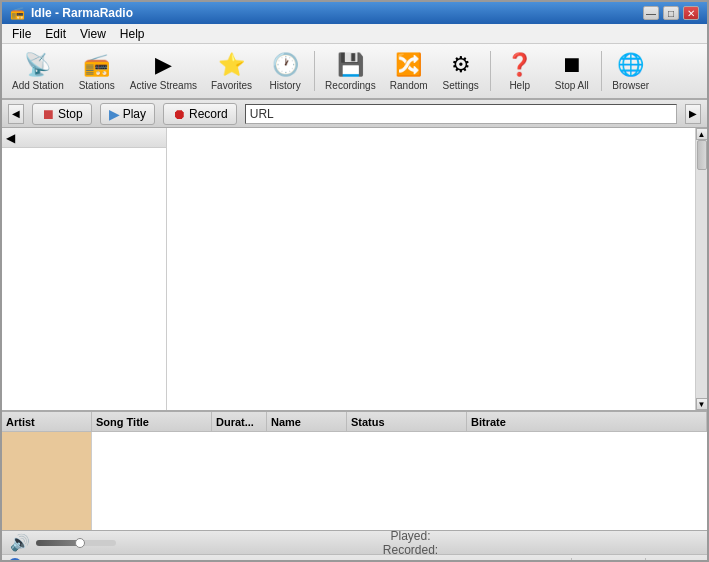 The height and width of the screenshot is (562, 709). Describe the element at coordinates (408, 65) in the screenshot. I see `random-icon: 🔀` at that location.